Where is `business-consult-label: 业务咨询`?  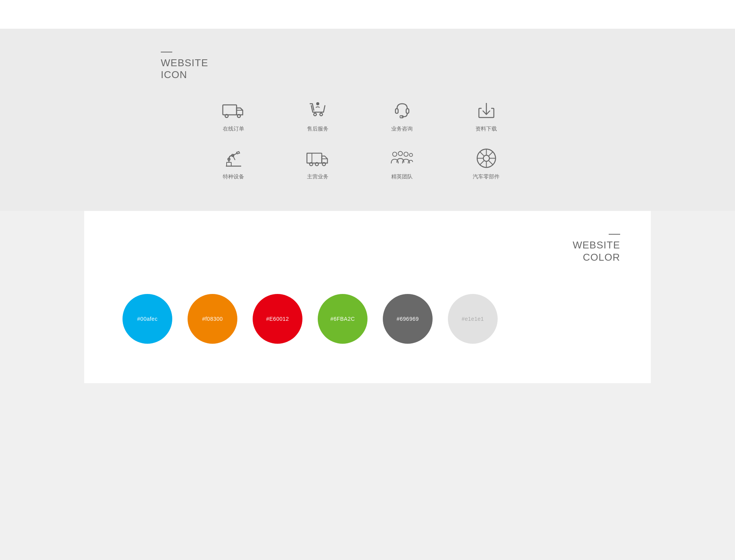
business-consult-label: 业务咨询 is located at coordinates (402, 129).